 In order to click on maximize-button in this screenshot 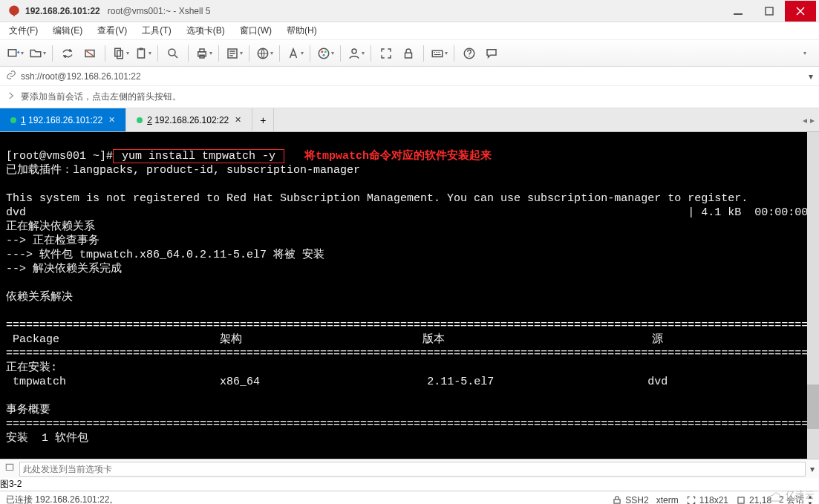, I will do `click(769, 11)`.